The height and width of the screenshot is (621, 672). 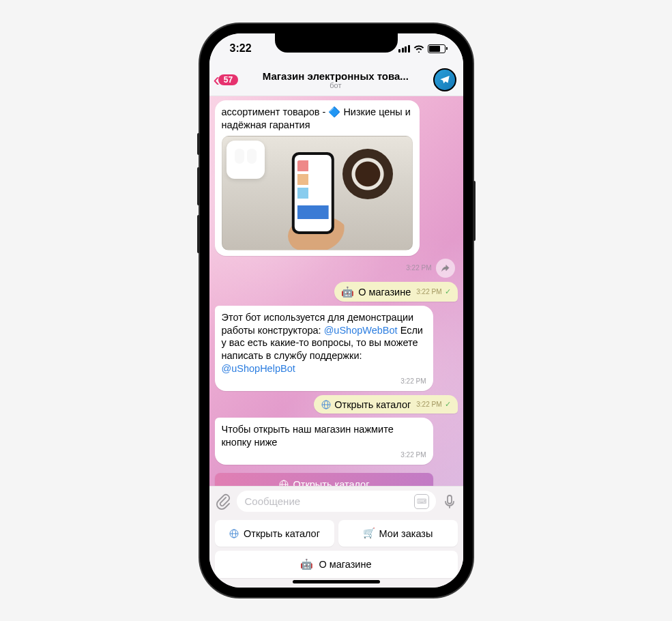 I want to click on incoming-message: ассортимент товаров - 🔷 Низкие цены и на…, so click(x=317, y=178).